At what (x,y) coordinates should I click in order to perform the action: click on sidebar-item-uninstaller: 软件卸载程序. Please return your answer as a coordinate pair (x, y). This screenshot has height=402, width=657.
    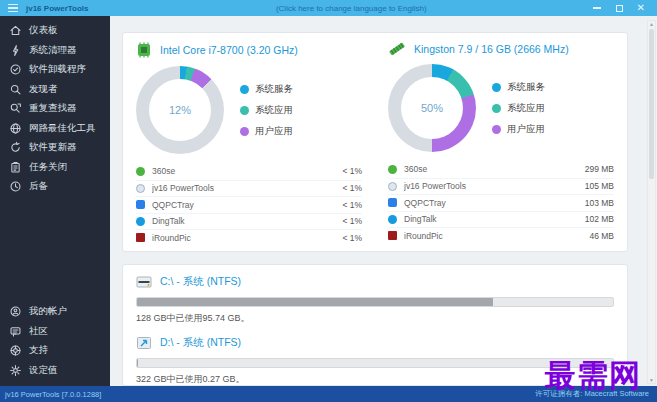
    Looking at the image, I should click on (55, 70).